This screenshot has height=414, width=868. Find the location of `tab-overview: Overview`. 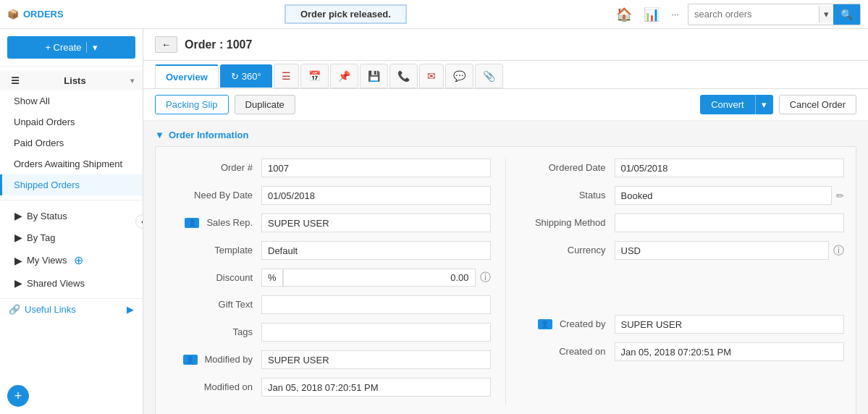

tab-overview: Overview is located at coordinates (187, 77).